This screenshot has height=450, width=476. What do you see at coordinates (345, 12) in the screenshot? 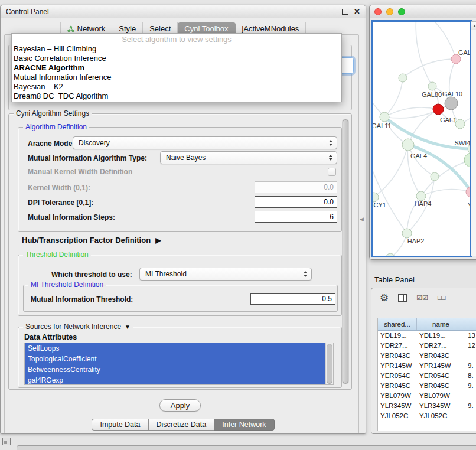
I see `float-window-icon` at bounding box center [345, 12].